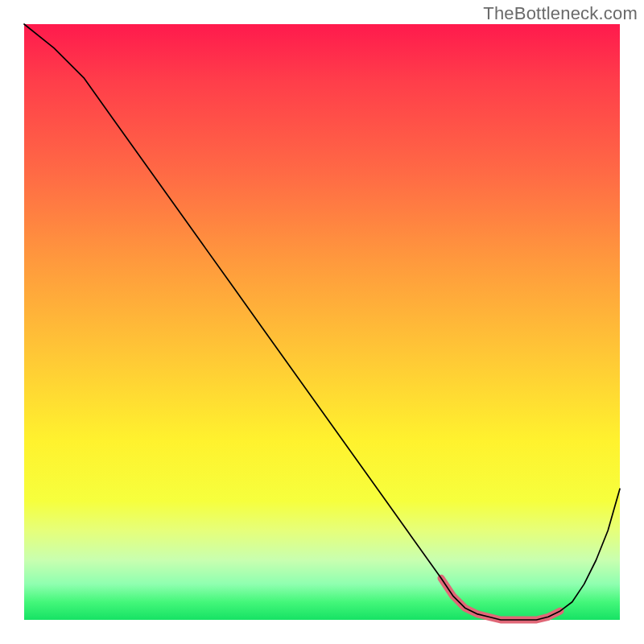 Image resolution: width=644 pixels, height=644 pixels. What do you see at coordinates (501, 599) in the screenshot?
I see `sweet-spot-marker-band` at bounding box center [501, 599].